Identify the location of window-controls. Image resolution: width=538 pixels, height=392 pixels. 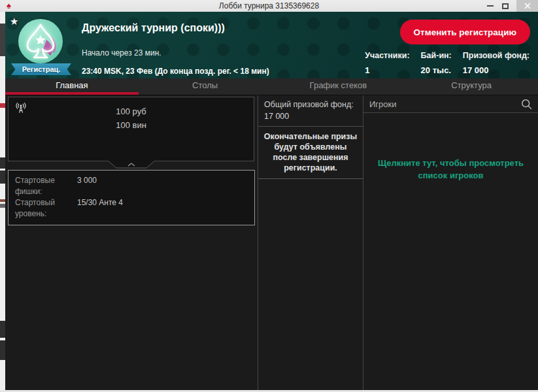
(513, 6).